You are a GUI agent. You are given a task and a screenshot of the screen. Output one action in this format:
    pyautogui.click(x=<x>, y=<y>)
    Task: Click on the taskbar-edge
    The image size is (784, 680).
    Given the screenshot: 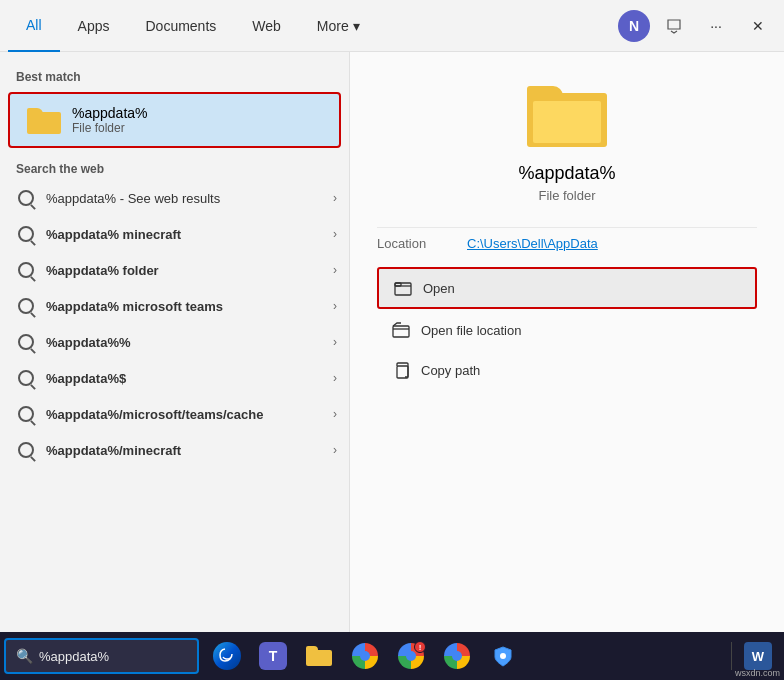 What is the action you would take?
    pyautogui.click(x=227, y=656)
    